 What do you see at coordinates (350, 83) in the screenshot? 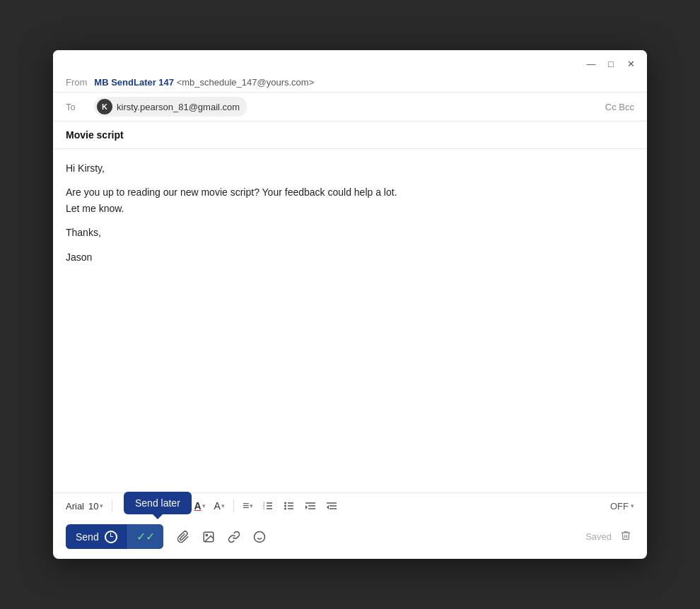
I see `from-row: From MB SendLater 147 <mb_schedule_147@y…` at bounding box center [350, 83].